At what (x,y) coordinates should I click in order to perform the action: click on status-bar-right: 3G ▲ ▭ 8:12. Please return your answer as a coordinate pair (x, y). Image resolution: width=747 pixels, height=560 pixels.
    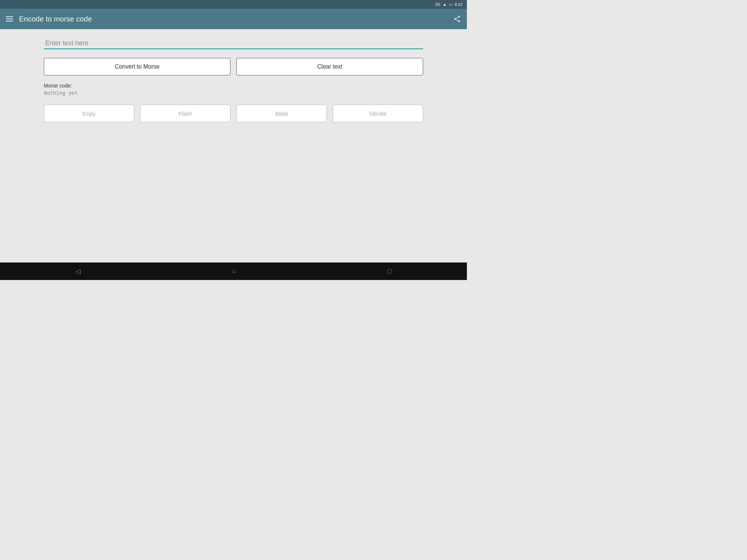
    Looking at the image, I should click on (449, 4).